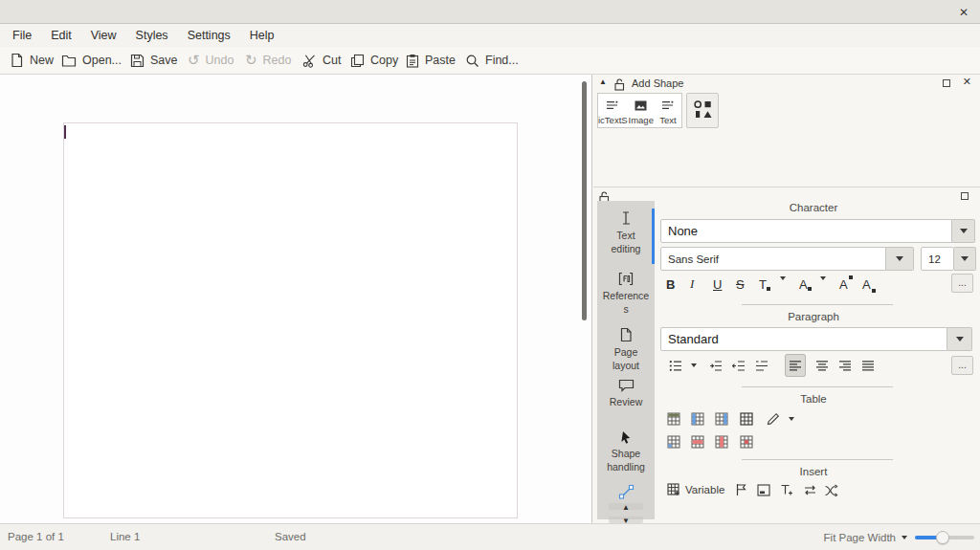 The height and width of the screenshot is (550, 980). I want to click on zoom-slider-thumb, so click(943, 538).